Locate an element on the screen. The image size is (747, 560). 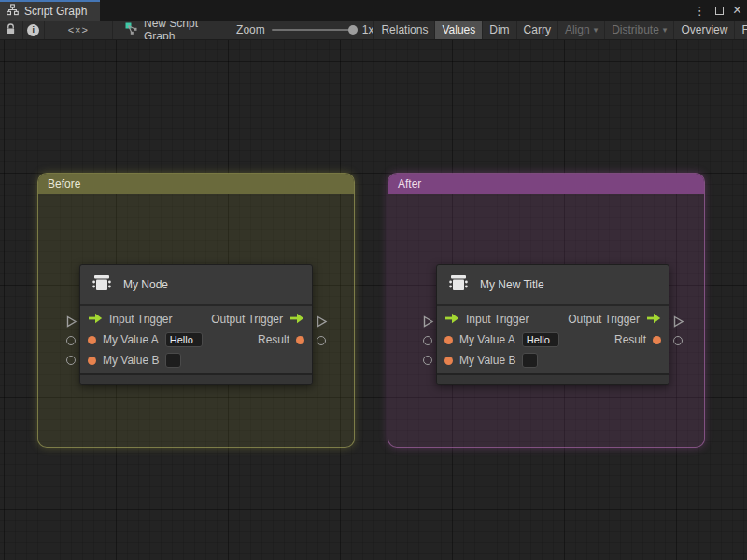
node-title: My New Title is located at coordinates (512, 285).